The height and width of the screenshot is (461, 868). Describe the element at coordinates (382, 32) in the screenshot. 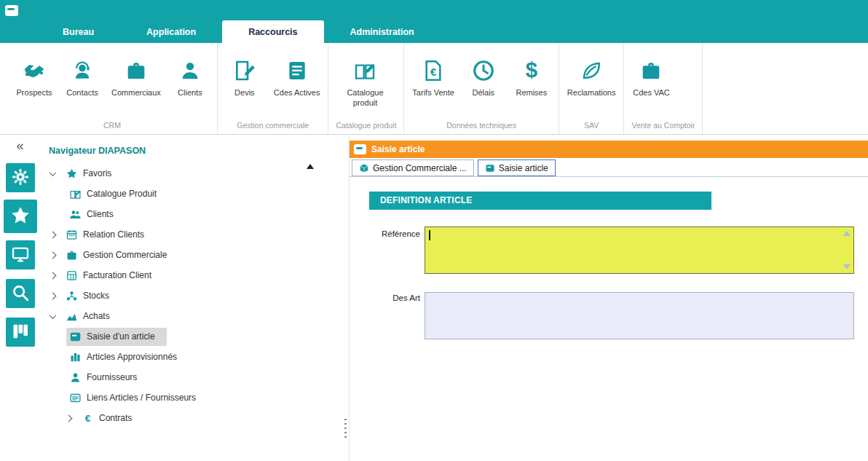

I see `tab-administration: Administration` at that location.